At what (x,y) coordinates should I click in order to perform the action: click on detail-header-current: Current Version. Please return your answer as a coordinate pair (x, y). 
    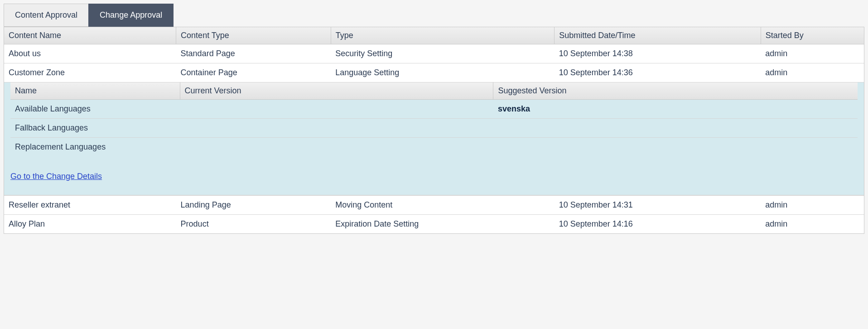
    Looking at the image, I should click on (337, 91).